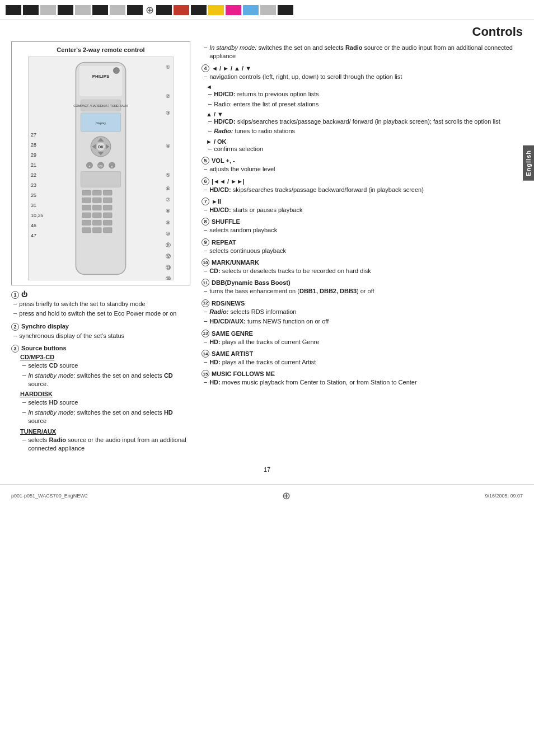 The width and height of the screenshot is (534, 756). Describe the element at coordinates (15, 349) in the screenshot. I see `num-3: 3` at that location.